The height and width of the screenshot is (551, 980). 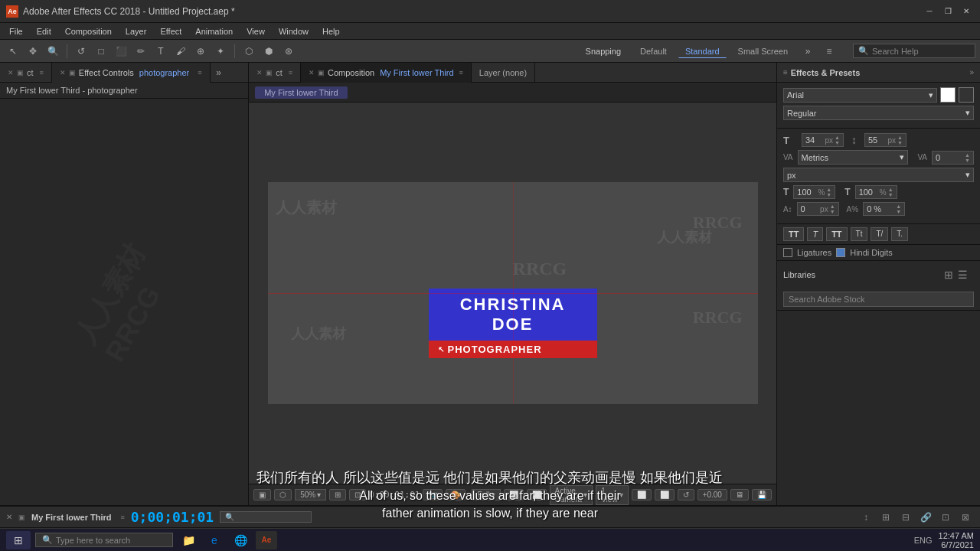 What do you see at coordinates (965, 517) in the screenshot?
I see `tl-tool-6: ⊠` at bounding box center [965, 517].